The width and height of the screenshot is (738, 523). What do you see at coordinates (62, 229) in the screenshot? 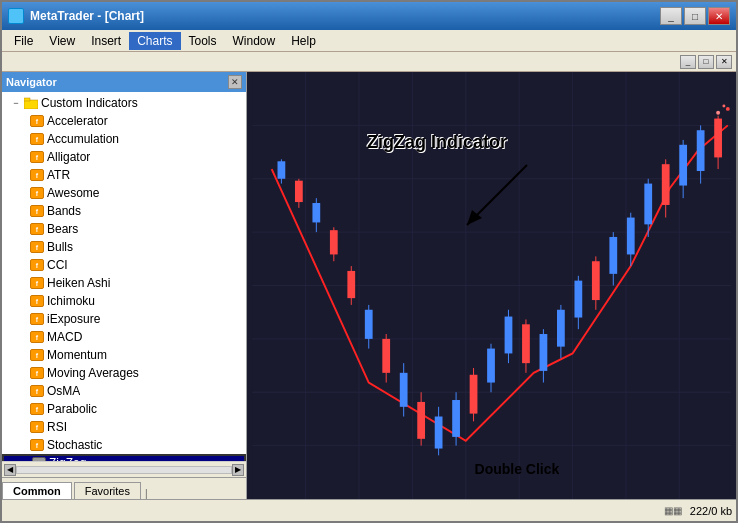
I see `item-label: Bears` at bounding box center [62, 229].